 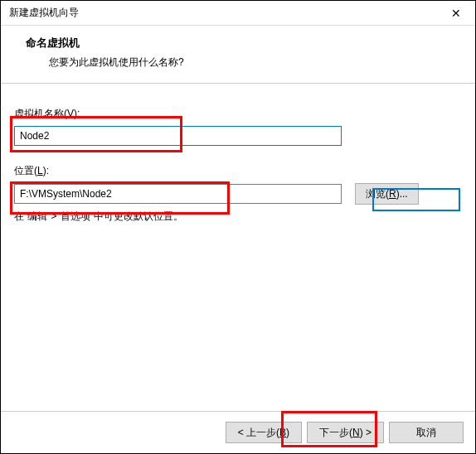 What do you see at coordinates (177, 194) in the screenshot?
I see `location-input` at bounding box center [177, 194].